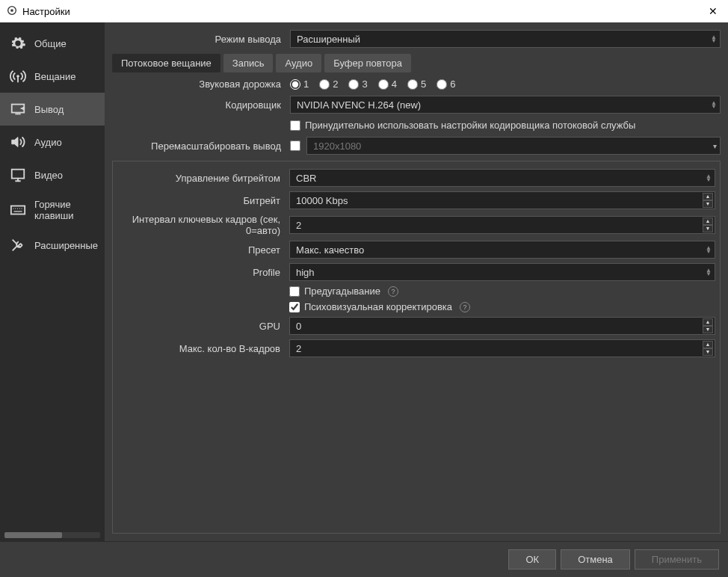 Image resolution: width=728 pixels, height=577 pixels. What do you see at coordinates (294, 291) in the screenshot?
I see `lookahead-checkbox` at bounding box center [294, 291].